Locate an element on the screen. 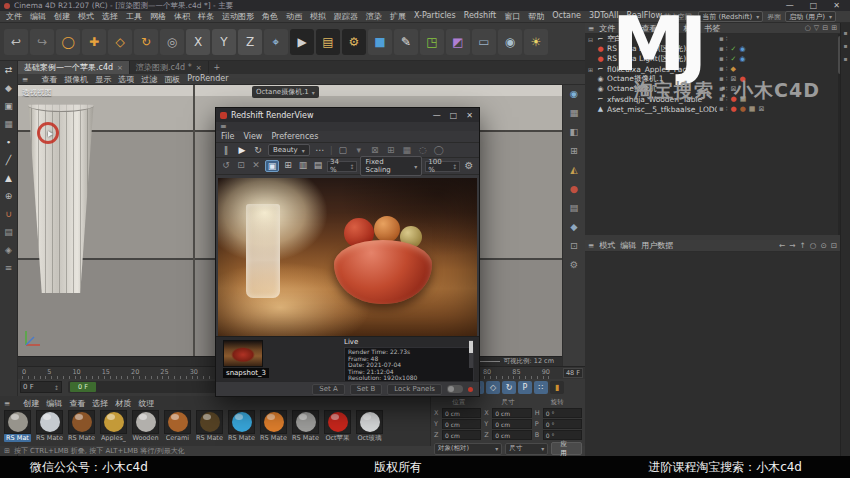  object-tag-icon: ✓ is located at coordinates (734, 59).